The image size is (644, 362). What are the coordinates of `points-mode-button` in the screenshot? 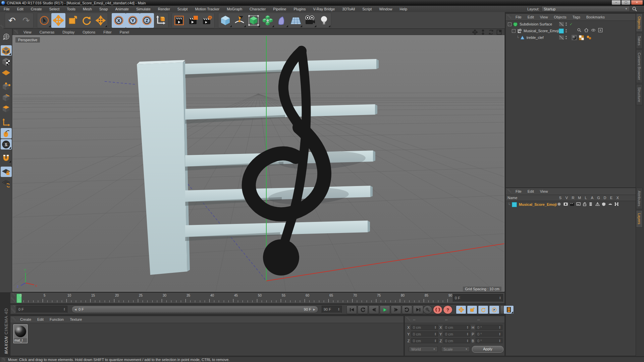 It's located at (6, 86).